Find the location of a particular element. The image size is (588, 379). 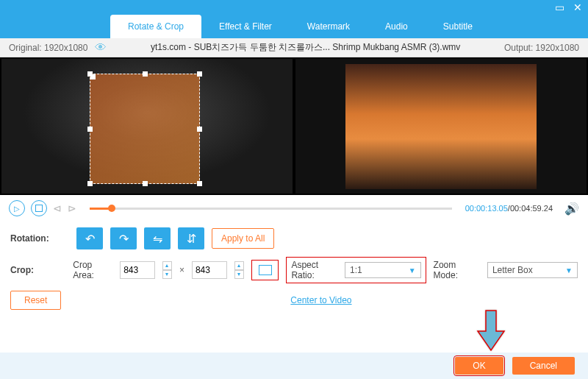

prev-frame-button: ⊲ is located at coordinates (57, 208).